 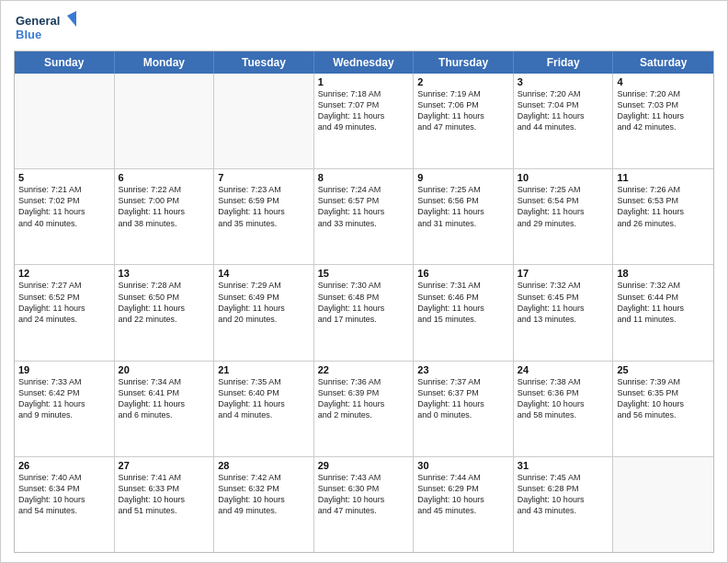 I want to click on day-number: 6, so click(x=165, y=178).